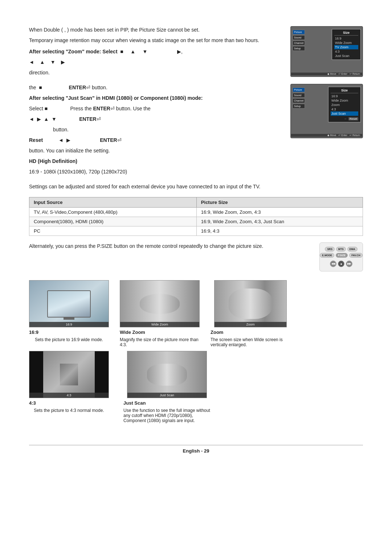 The height and width of the screenshot is (540, 392). What do you see at coordinates (196, 187) in the screenshot?
I see `settings-note: Settings can be adjusted and stored for …` at bounding box center [196, 187].